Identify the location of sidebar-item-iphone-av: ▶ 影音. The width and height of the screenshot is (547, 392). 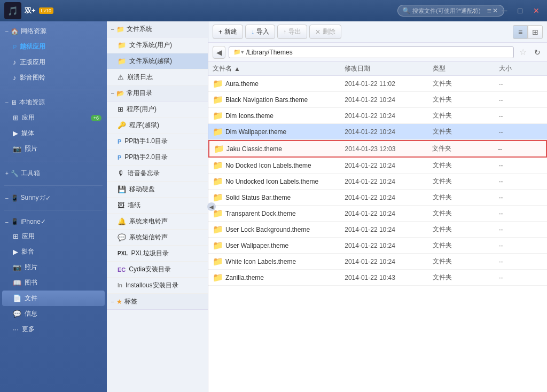
(53, 252).